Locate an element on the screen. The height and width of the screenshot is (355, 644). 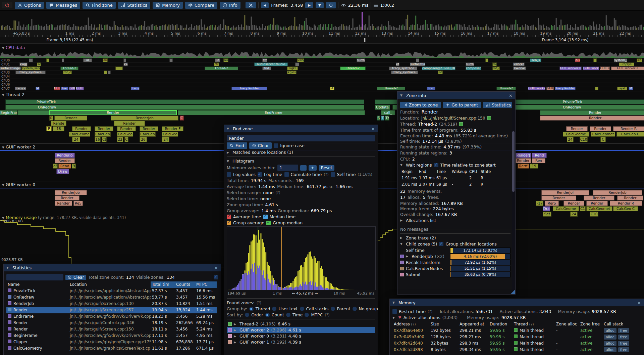
reset-button: Reset is located at coordinates (327, 168).